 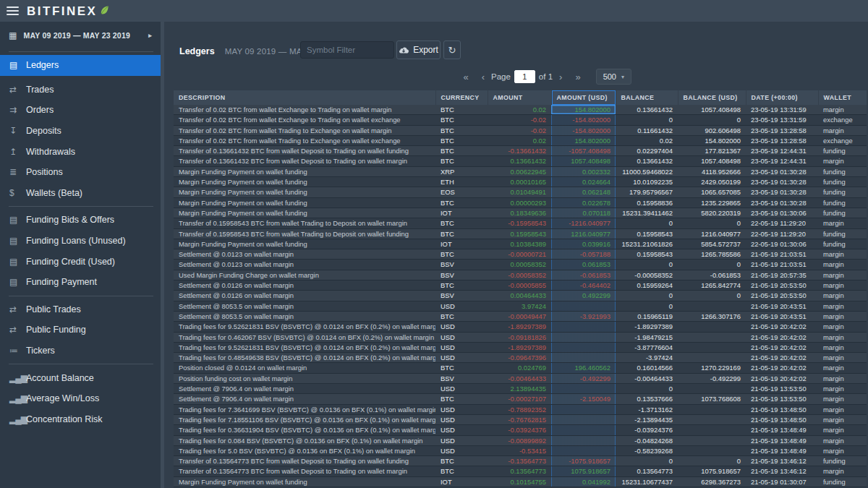 What do you see at coordinates (461, 378) in the screenshot?
I see `cell-currency: BSV` at bounding box center [461, 378].